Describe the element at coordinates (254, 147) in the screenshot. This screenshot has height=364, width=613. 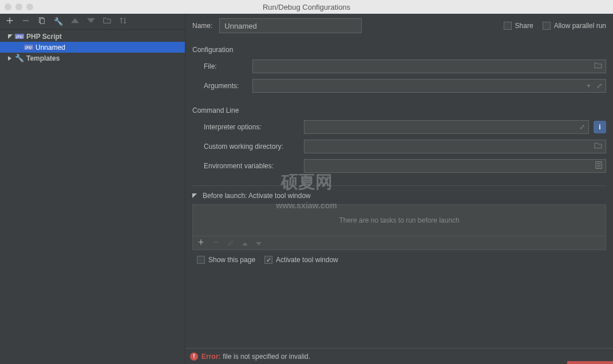
I see `custom-dir-label: Custom working directory:` at that location.